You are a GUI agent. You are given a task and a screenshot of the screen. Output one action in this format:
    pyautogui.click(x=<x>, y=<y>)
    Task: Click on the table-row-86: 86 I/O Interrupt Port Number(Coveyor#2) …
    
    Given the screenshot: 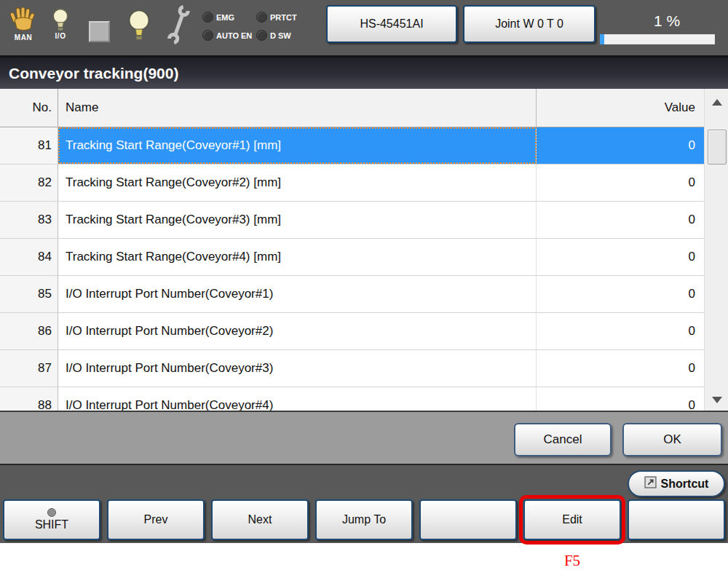 What is the action you would take?
    pyautogui.click(x=352, y=332)
    